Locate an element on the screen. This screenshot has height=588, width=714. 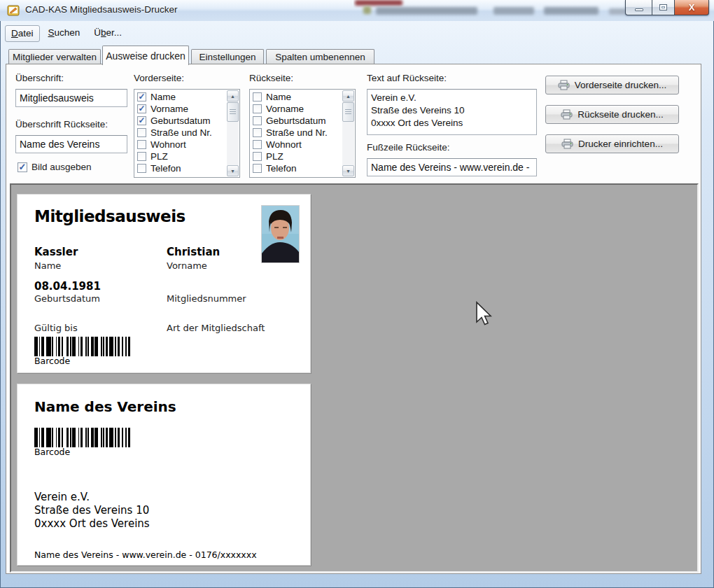
ueberschrift-rueckseite-label: Überschrift Rückseite: is located at coordinates (62, 125).